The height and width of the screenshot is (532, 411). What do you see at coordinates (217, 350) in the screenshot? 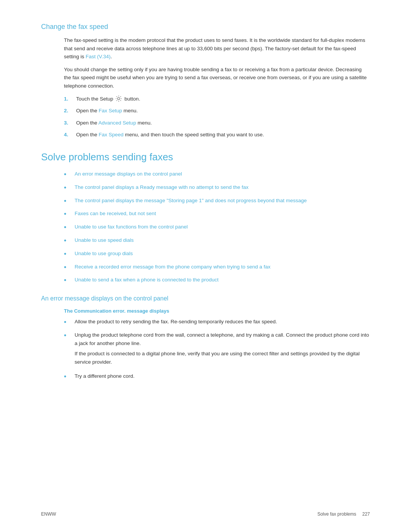
I see `section3-bullets: • Allow the product to retry sending the…` at bounding box center [217, 350].